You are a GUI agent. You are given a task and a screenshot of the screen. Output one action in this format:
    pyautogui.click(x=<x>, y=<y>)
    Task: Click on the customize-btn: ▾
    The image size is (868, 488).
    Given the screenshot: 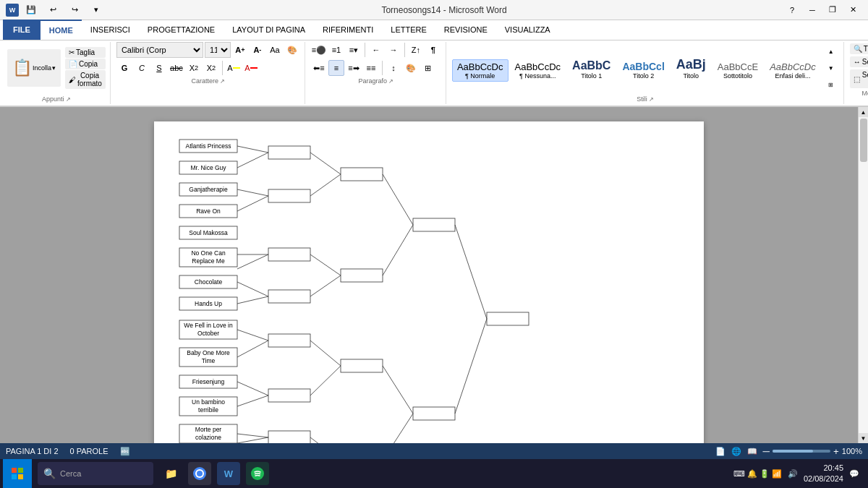 What is the action you would take?
    pyautogui.click(x=96, y=10)
    